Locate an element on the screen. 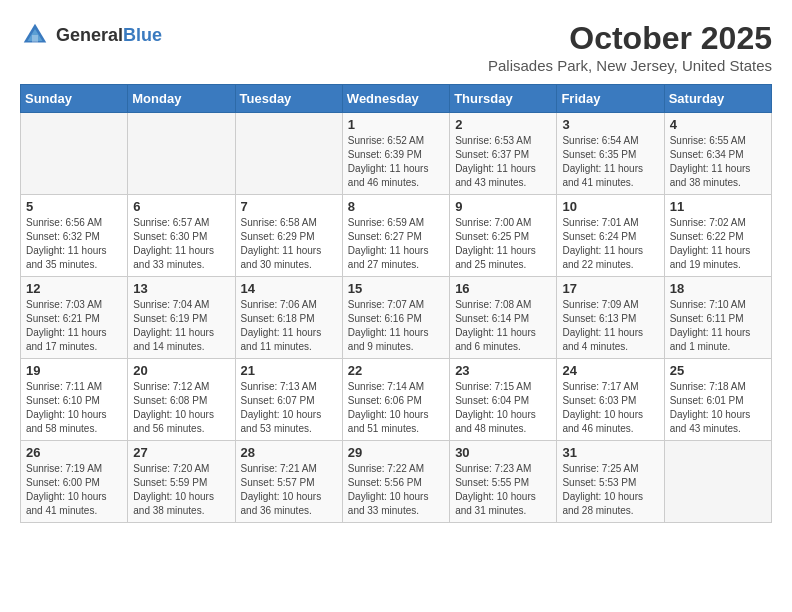  day-info: Sunrise: 7:23 AM Sunset: 5:55 PM Dayligh… is located at coordinates (503, 490).